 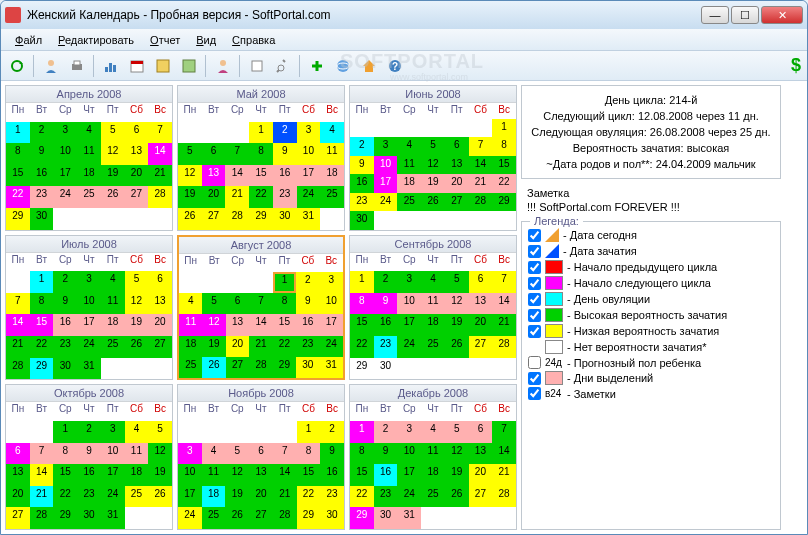 What do you see at coordinates (65, 454) in the screenshot?
I see `day-cell: 8` at bounding box center [65, 454].